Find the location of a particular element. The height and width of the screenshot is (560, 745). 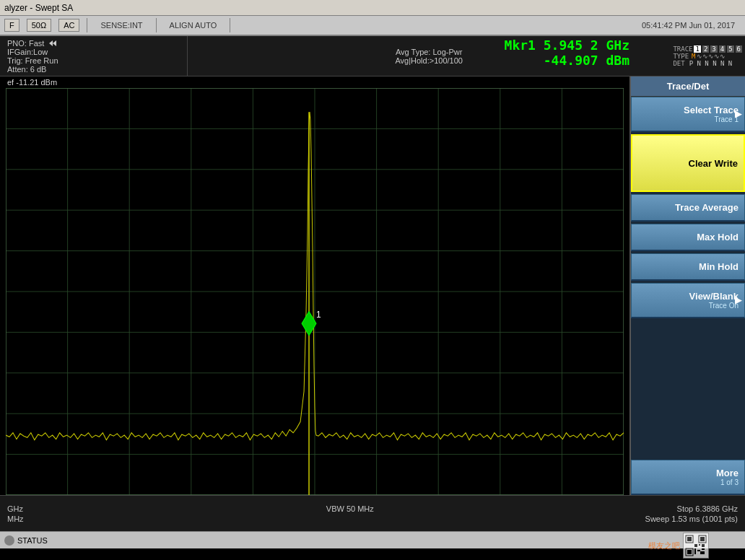

info-bar: PNO: Fast IFGain:Low Trig: Free Run Atte… is located at coordinates (372, 56).